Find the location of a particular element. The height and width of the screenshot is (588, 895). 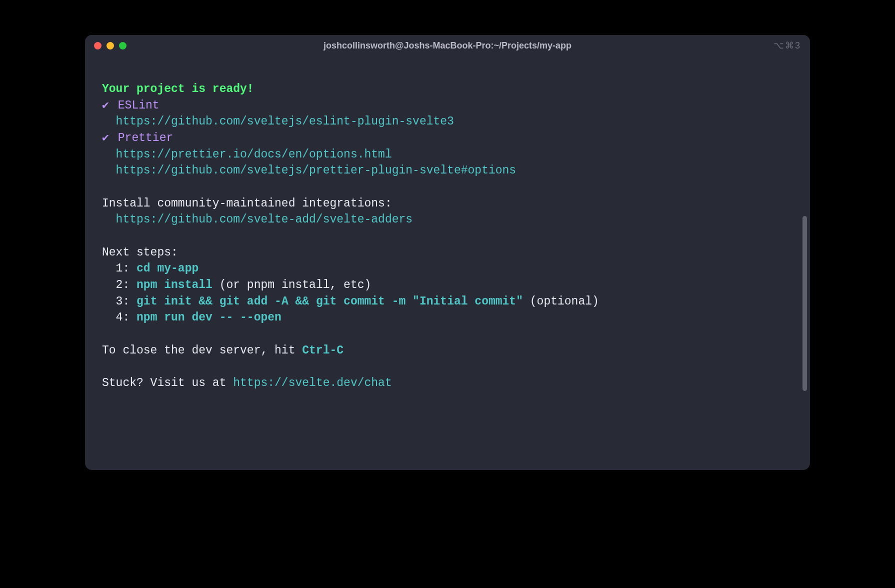

scrollbar is located at coordinates (805, 304).